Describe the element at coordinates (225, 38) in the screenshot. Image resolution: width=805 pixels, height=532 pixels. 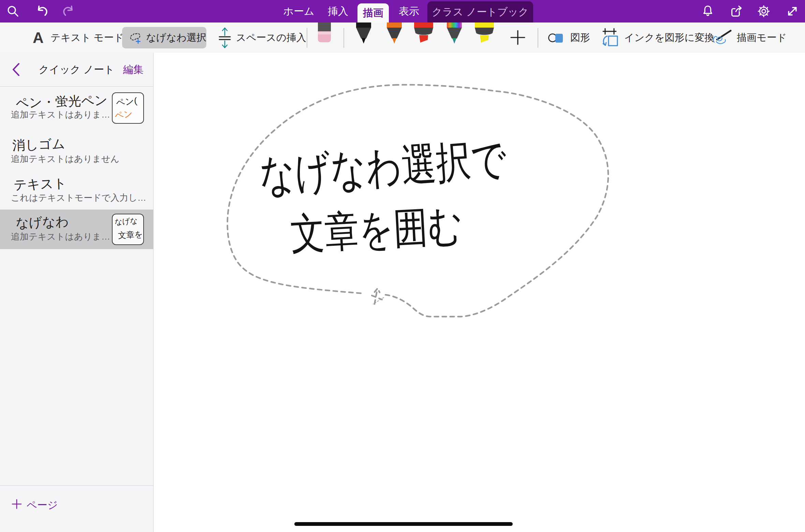
I see `insert-space-icon` at that location.